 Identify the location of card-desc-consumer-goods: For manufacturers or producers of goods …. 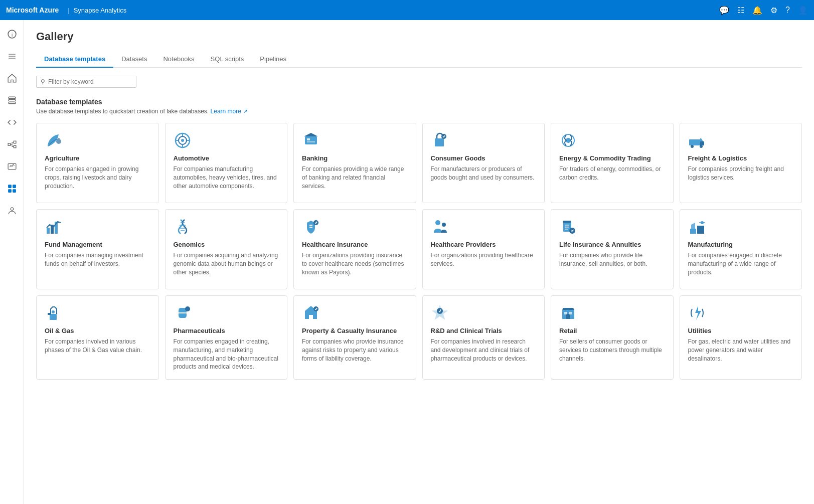
(483, 174).